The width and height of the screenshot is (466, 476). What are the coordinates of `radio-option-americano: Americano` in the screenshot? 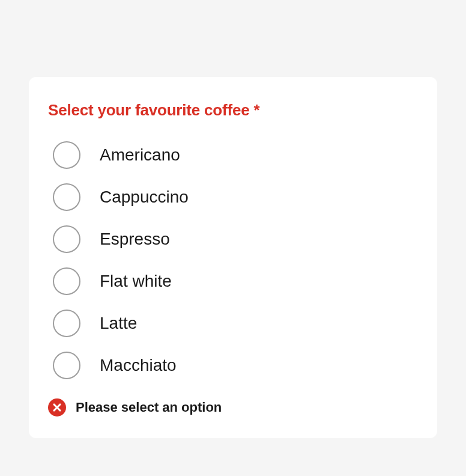 It's located at (235, 155).